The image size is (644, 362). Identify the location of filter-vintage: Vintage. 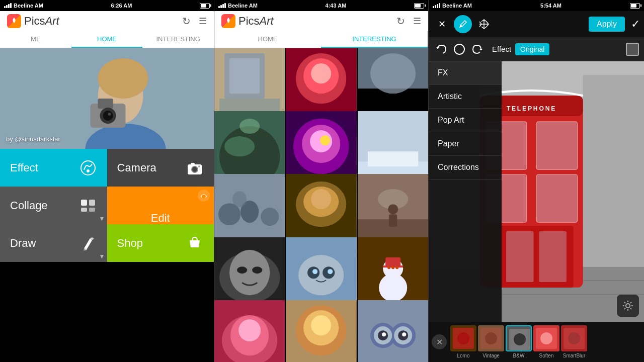
(491, 342).